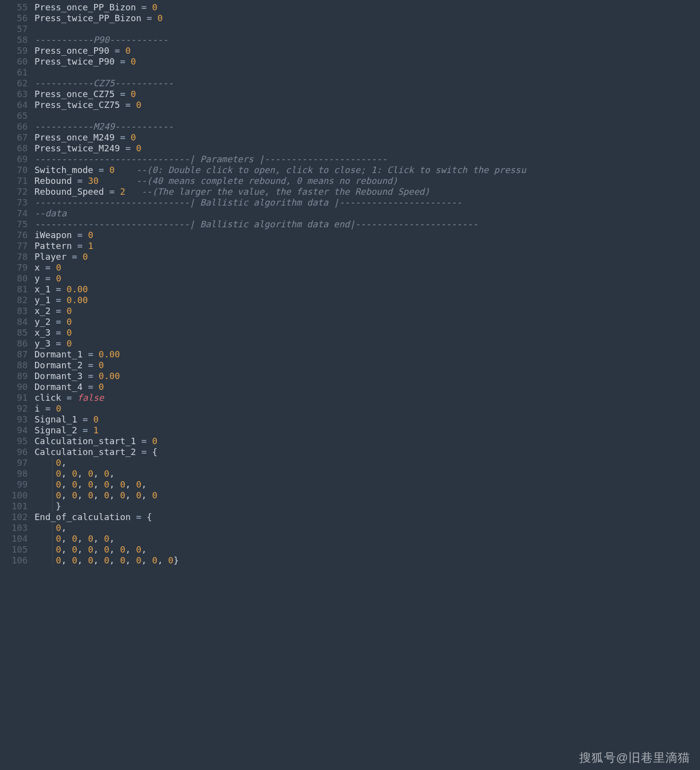 The image size is (700, 770). Describe the element at coordinates (367, 322) in the screenshot. I see `code-line: y_2 = 0` at that location.